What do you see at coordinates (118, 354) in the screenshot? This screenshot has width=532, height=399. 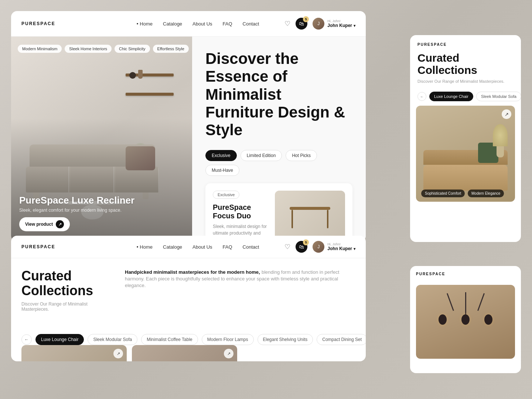 I see `preview-link-button-1: ↗` at bounding box center [118, 354].